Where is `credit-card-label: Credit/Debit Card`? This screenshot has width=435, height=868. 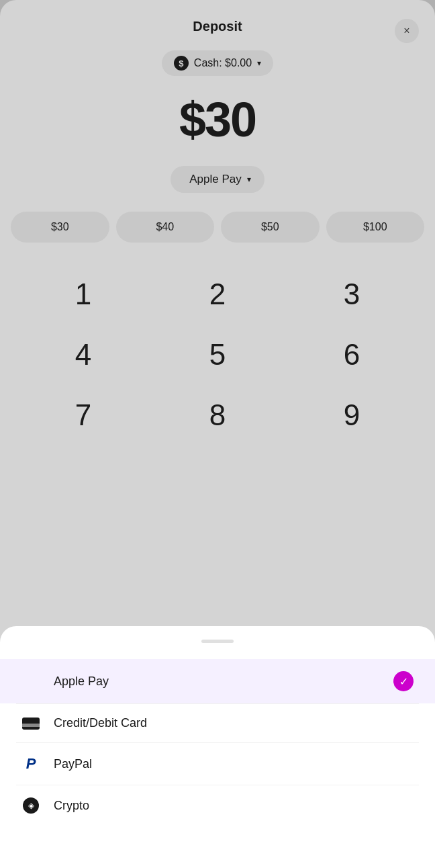
credit-card-label: Credit/Debit Card is located at coordinates (234, 723).